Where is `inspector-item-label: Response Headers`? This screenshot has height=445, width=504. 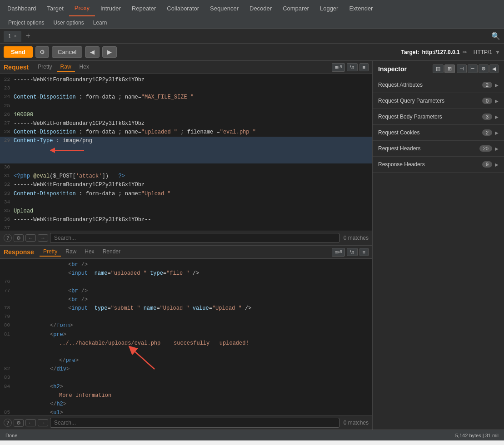 inspector-item-label: Response Headers is located at coordinates (430, 164).